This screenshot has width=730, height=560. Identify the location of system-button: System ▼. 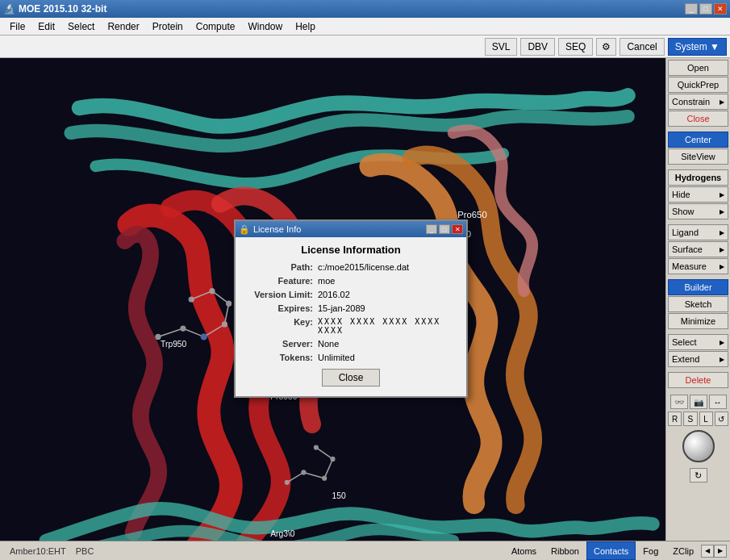
(697, 47).